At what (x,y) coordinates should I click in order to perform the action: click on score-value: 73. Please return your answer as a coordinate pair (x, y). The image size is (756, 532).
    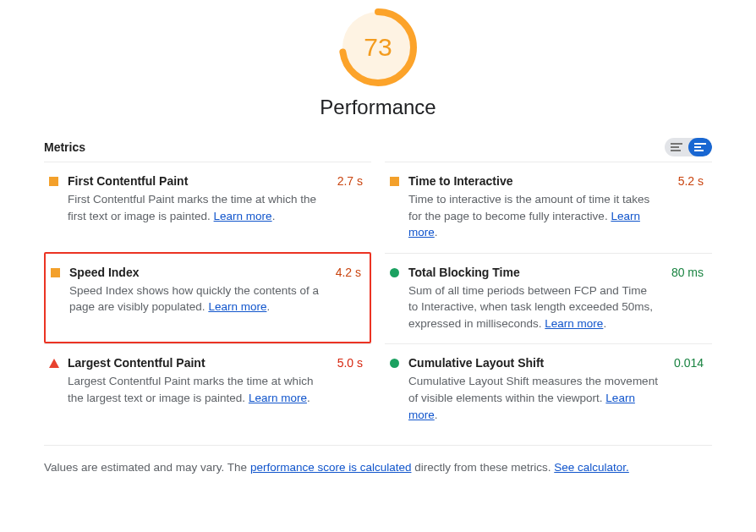
    Looking at the image, I should click on (378, 47).